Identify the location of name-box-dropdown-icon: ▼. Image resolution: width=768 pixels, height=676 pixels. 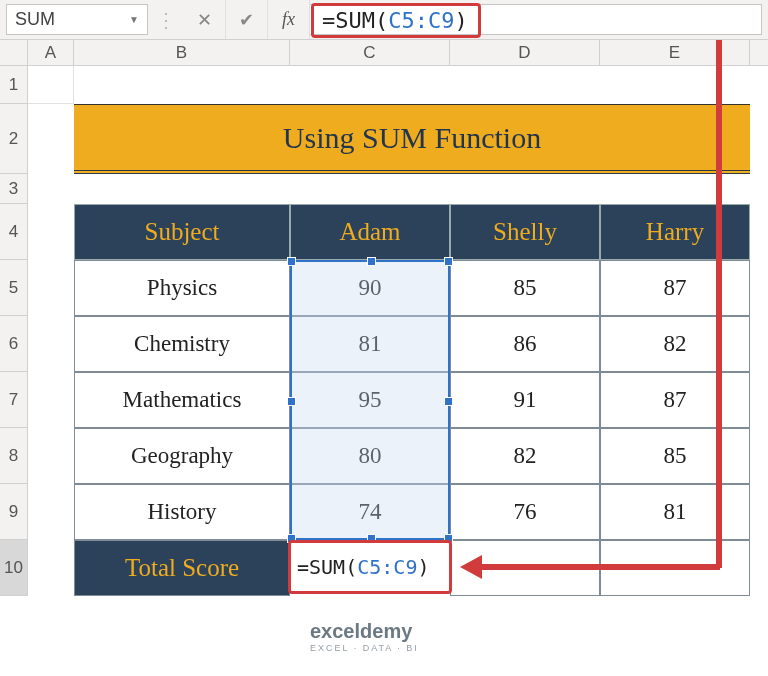
(134, 20).